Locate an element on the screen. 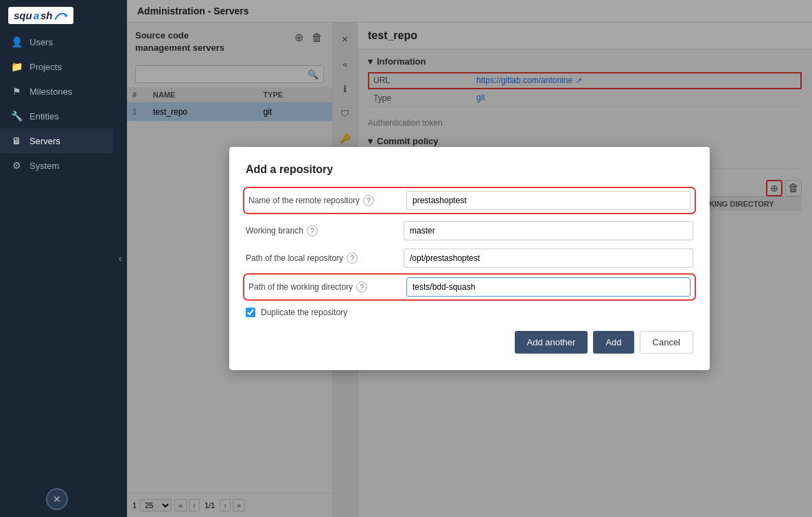  sidebar-label-users: Users is located at coordinates (41, 43).